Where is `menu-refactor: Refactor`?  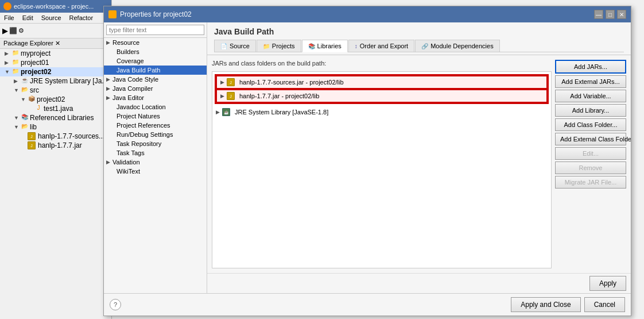
menu-refactor: Refactor is located at coordinates (82, 18).